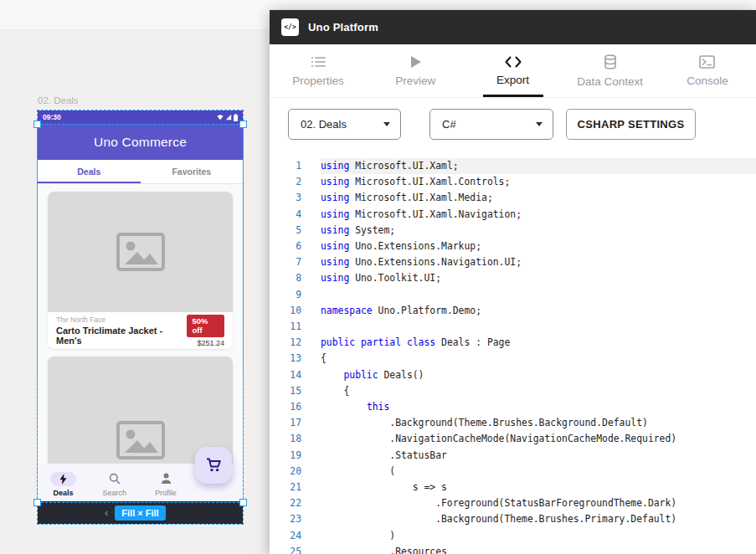  What do you see at coordinates (285, 326) in the screenshot?
I see `line-number: 11` at bounding box center [285, 326].